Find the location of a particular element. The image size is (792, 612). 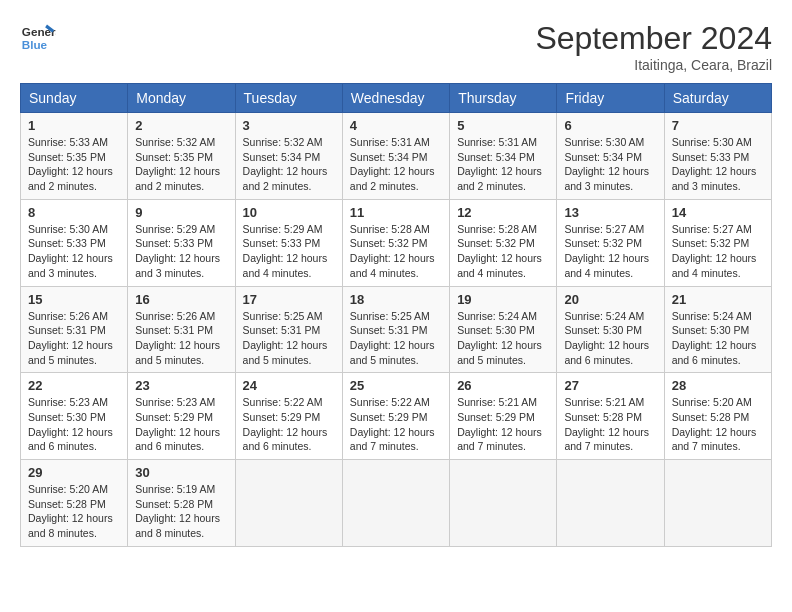

day-number: 5 is located at coordinates (503, 126).